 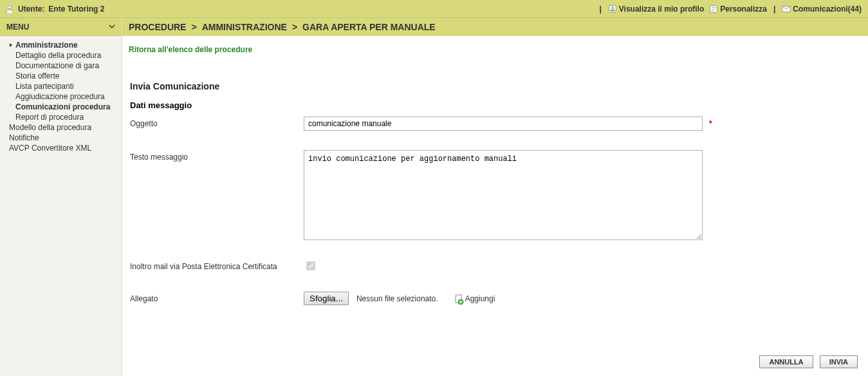 What do you see at coordinates (61, 197) in the screenshot?
I see `sidebar: MENU AmministrazioneDettaglio della proc…` at bounding box center [61, 197].